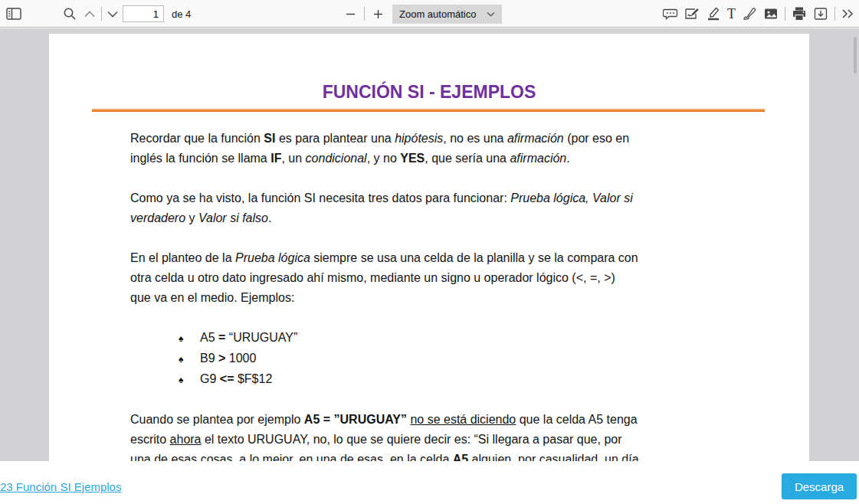 The height and width of the screenshot is (504, 859). What do you see at coordinates (429, 14) in the screenshot?
I see `pdf-viewer-toolbar: de 4 Zoom automático` at bounding box center [429, 14].